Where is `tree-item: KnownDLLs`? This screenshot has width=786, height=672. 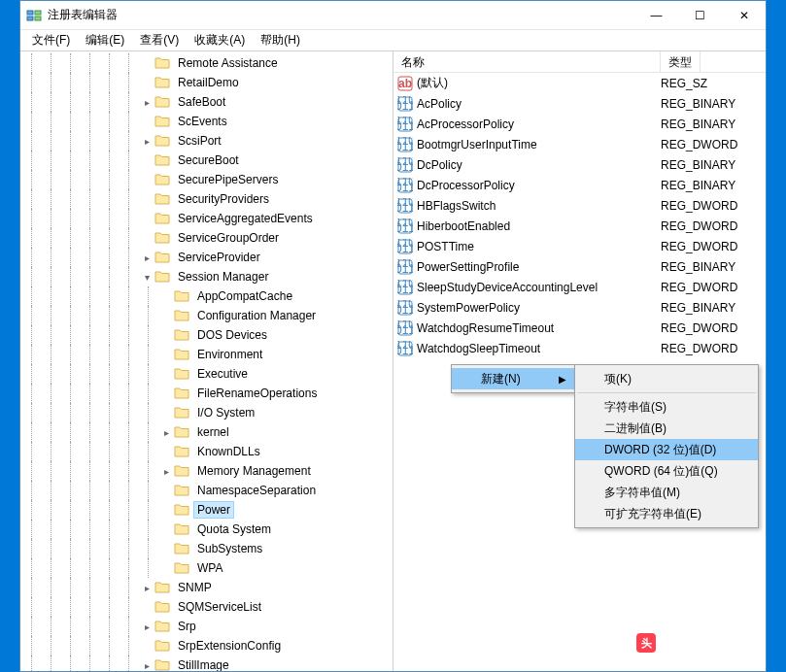 tree-item: KnownDLLs is located at coordinates (208, 452).